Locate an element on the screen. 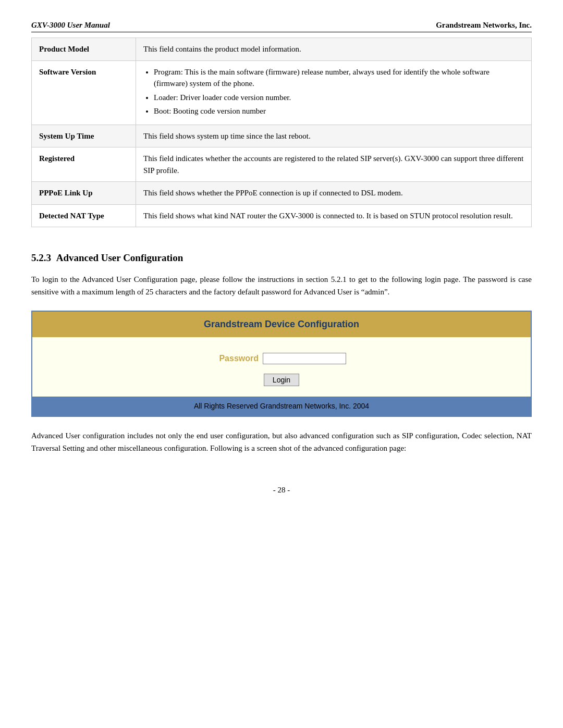 This screenshot has width=563, height=728. table-field-3: Registered is located at coordinates (84, 165).